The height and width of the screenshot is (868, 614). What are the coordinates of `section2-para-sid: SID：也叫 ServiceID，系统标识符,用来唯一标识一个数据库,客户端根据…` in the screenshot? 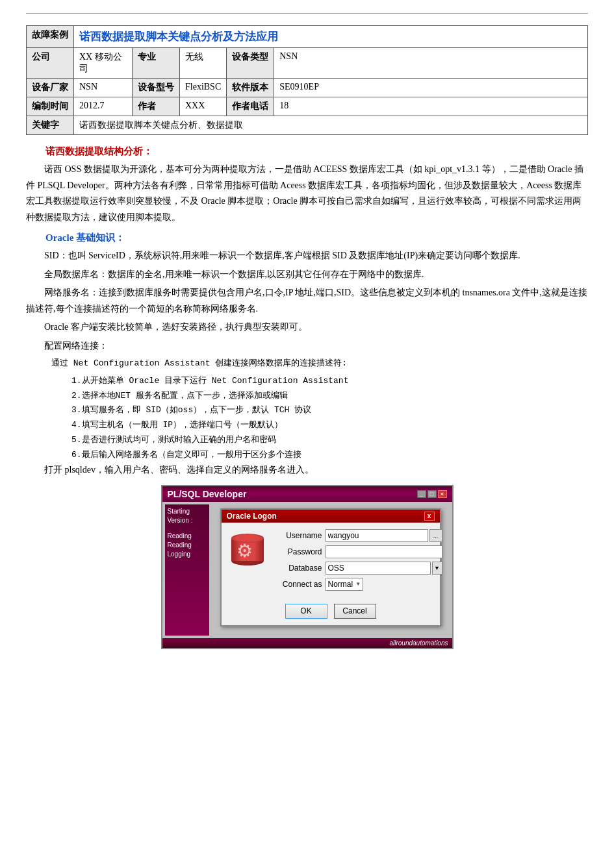 It's located at (307, 256).